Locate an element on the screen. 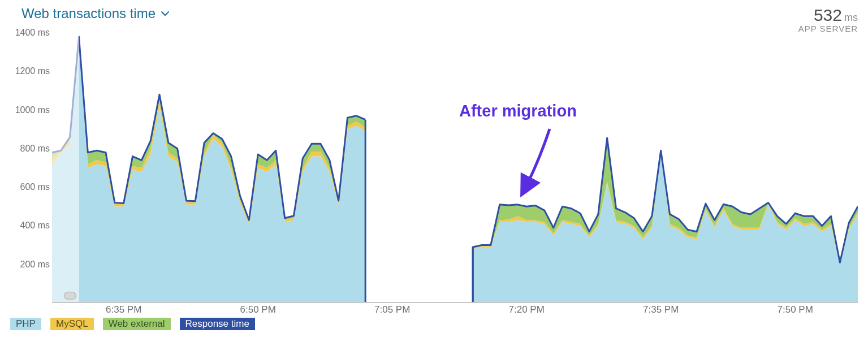 This screenshot has width=868, height=346. x-tick-label: 7:05 PM is located at coordinates (392, 310).